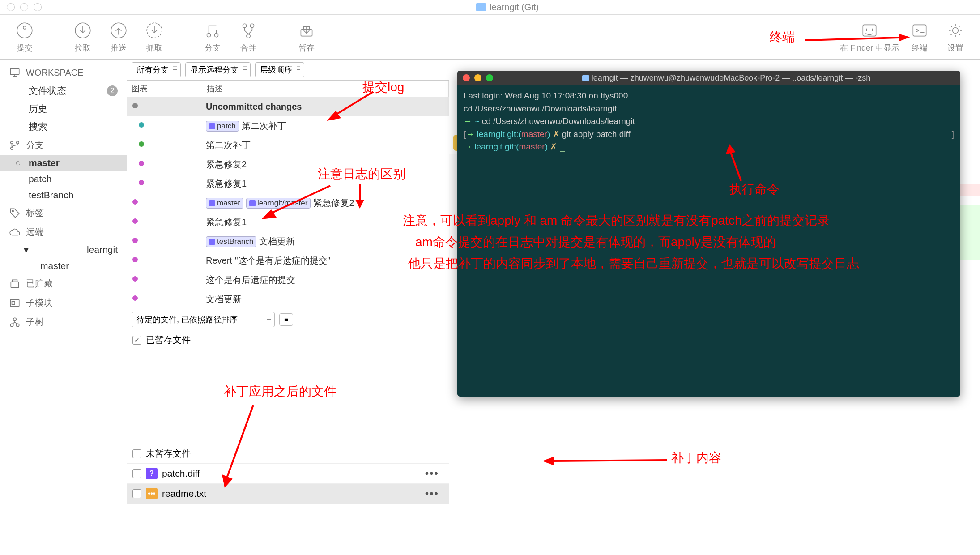 This screenshot has width=980, height=555. Describe the element at coordinates (288, 107) in the screenshot. I see `commit-row: Uncommitted changes` at that location.